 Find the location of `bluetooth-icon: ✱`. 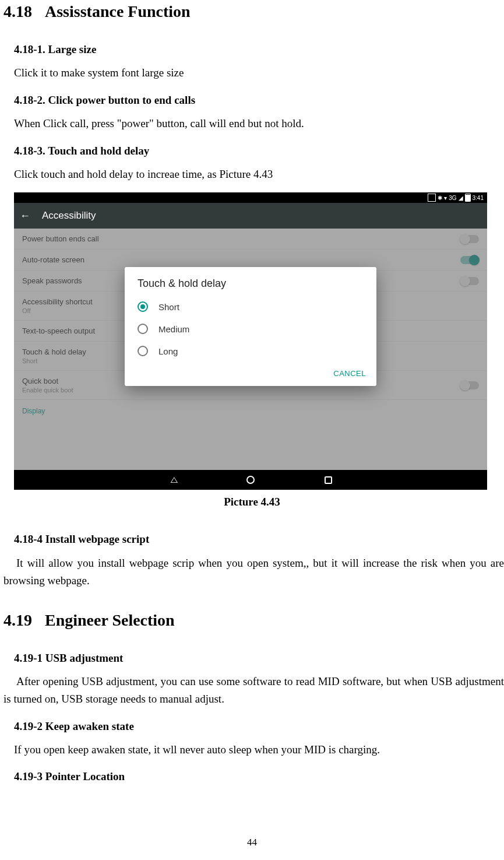

bluetooth-icon: ✱ is located at coordinates (440, 198).